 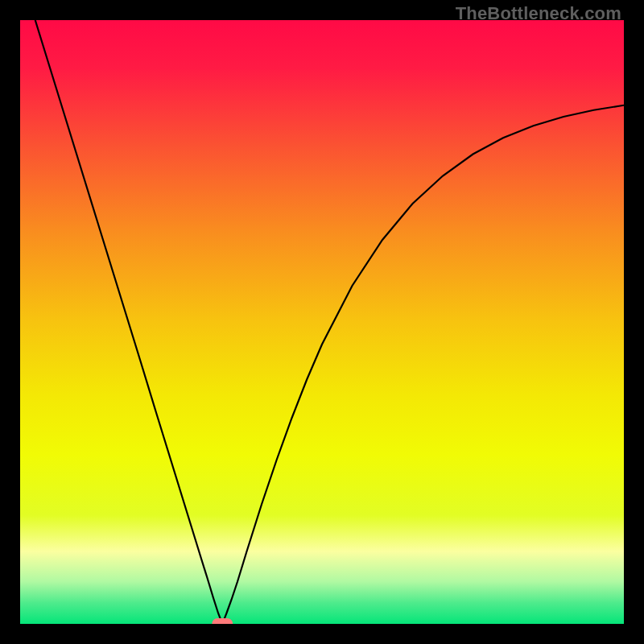 What do you see at coordinates (222, 621) in the screenshot?
I see `optimum-marker` at bounding box center [222, 621].